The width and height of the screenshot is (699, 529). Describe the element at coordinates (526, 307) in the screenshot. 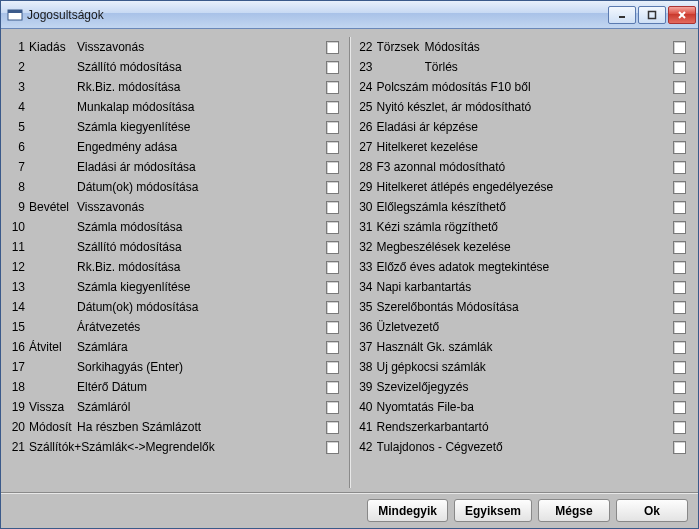

I see `row-label: Szerelőbontás Módosítása` at that location.